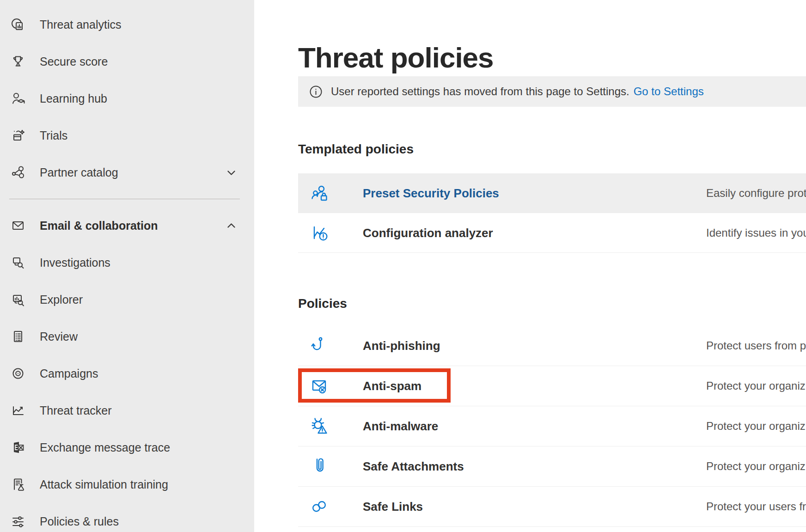 The width and height of the screenshot is (806, 532). Describe the element at coordinates (480, 92) in the screenshot. I see `banner-message: User reported settings has moved from th…` at that location.